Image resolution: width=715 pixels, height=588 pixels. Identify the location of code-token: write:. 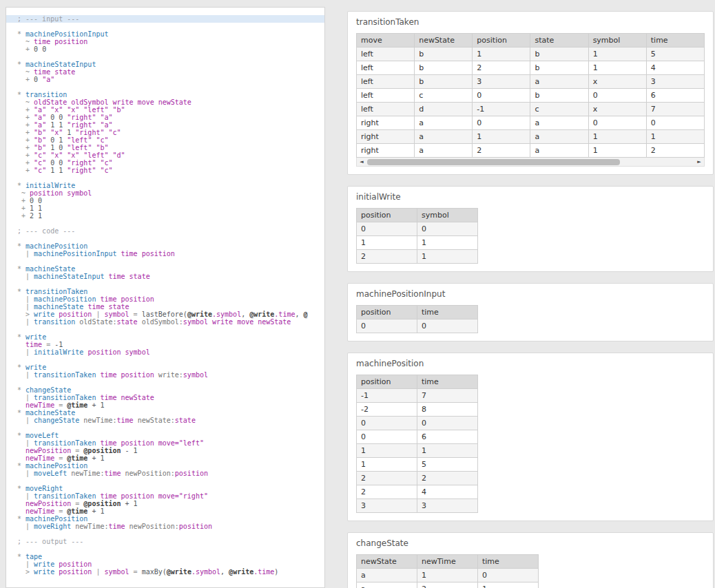
(171, 375).